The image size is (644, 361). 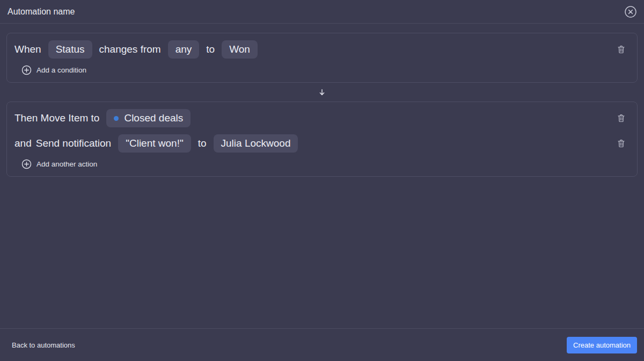 I want to click on move-item-sentence: Then Move Item to Closed deals, so click(x=103, y=118).